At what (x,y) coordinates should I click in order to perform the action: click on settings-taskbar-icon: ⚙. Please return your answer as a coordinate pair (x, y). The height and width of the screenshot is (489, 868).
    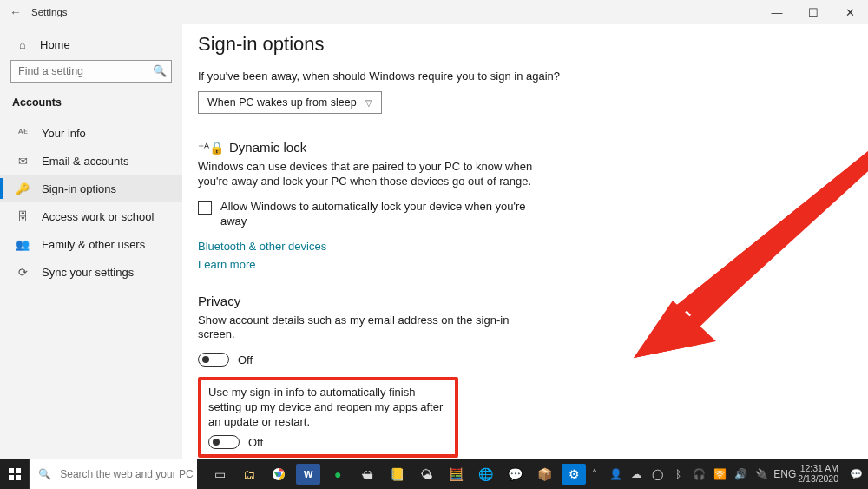
    Looking at the image, I should click on (574, 474).